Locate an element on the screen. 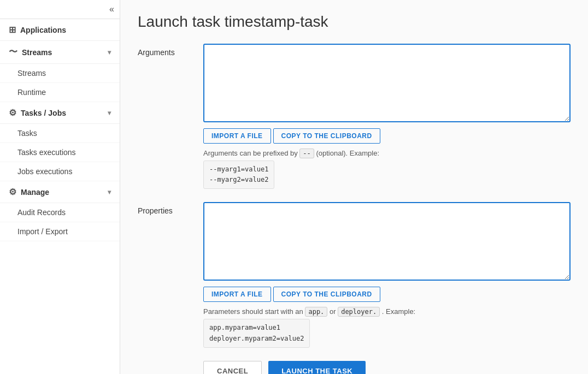 The image size is (588, 374). collapse-icon: « is located at coordinates (111, 9).